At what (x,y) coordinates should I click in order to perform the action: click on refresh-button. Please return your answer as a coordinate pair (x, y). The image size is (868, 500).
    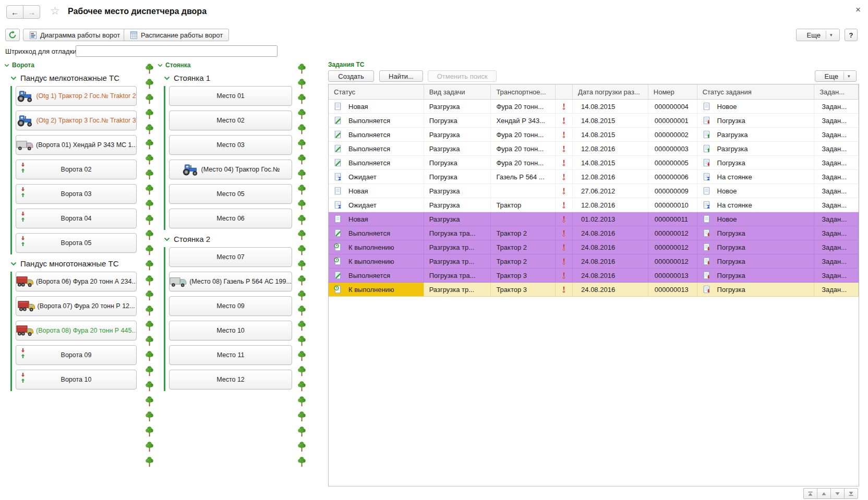
    Looking at the image, I should click on (13, 35).